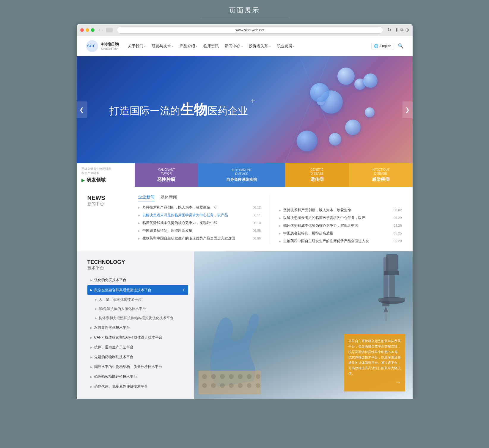 Image resolution: width=489 pixels, height=448 pixels. Describe the element at coordinates (138, 262) in the screenshot. I see `tech-label-en: TECHNOLOGY` at that location.